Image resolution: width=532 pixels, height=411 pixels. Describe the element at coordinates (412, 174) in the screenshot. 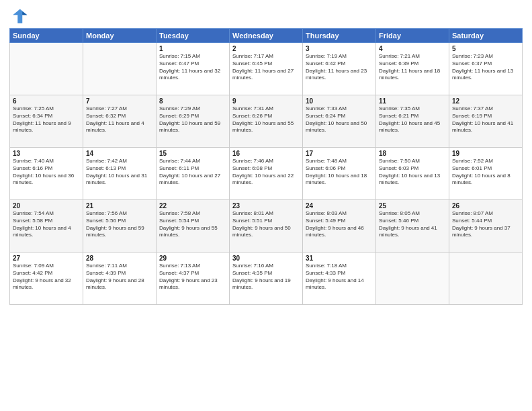

I see `calendar-cell: 18 Sunrise: 7:50 AMSunset: 6:03 PMDaylig…` at that location.